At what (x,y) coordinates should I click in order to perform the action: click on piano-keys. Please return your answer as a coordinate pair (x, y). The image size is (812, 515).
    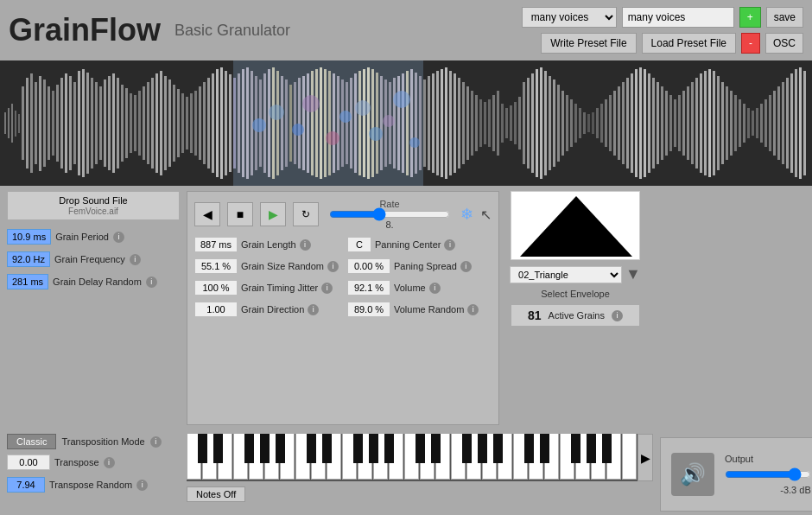
    Looking at the image, I should click on (412, 458).